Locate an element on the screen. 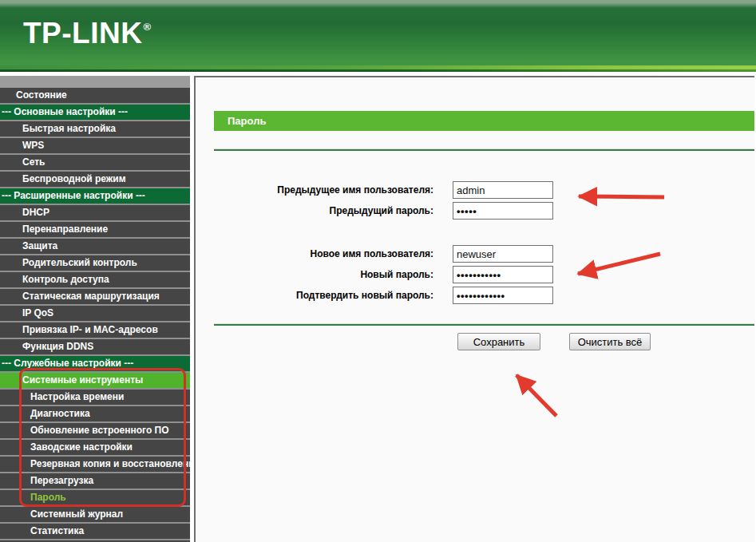 The height and width of the screenshot is (542, 756). header-banner: TP-LINK® is located at coordinates (378, 36).